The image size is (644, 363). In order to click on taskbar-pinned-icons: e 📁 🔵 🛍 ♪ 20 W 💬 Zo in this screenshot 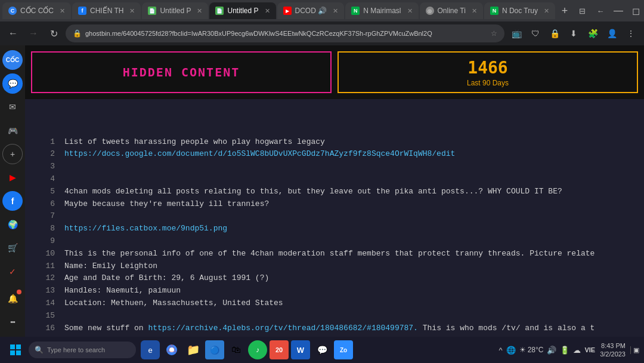, I will do `click(247, 350)`.